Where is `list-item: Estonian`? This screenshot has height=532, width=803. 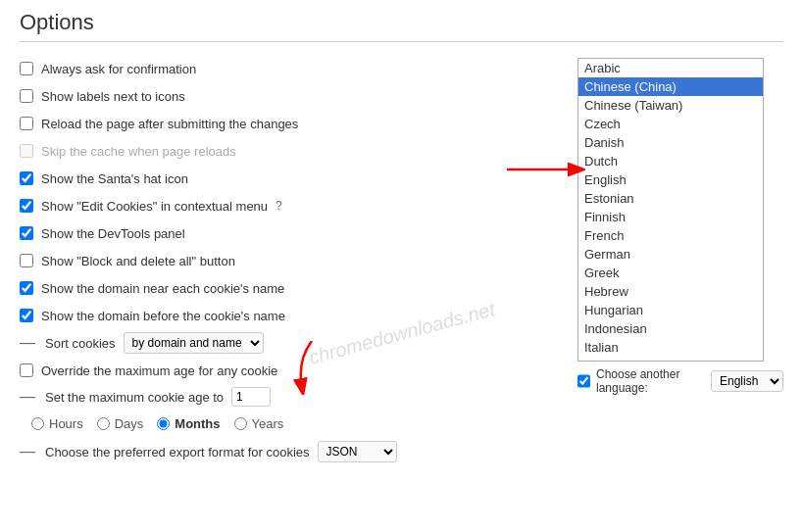 list-item: Estonian is located at coordinates (671, 198).